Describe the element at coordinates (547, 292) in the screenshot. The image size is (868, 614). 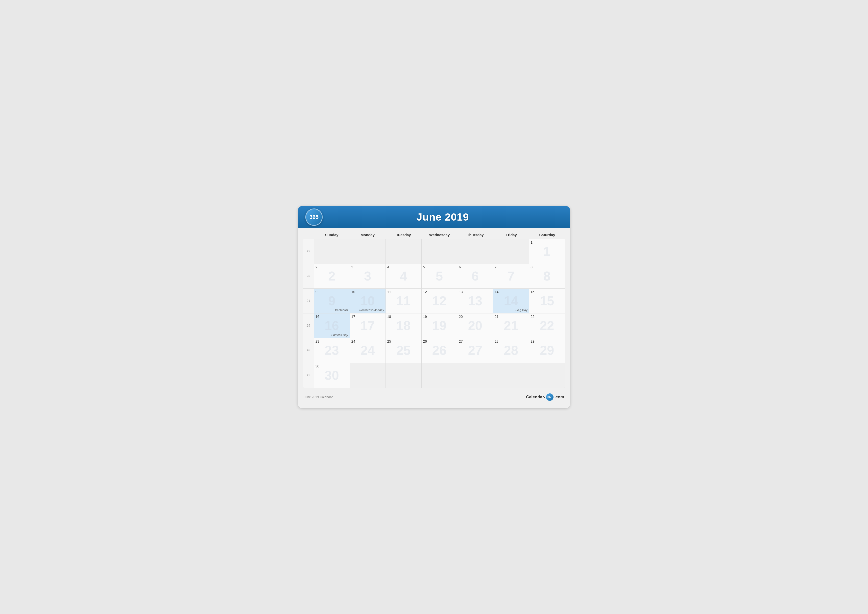
I see `cell-date-number: 15` at that location.